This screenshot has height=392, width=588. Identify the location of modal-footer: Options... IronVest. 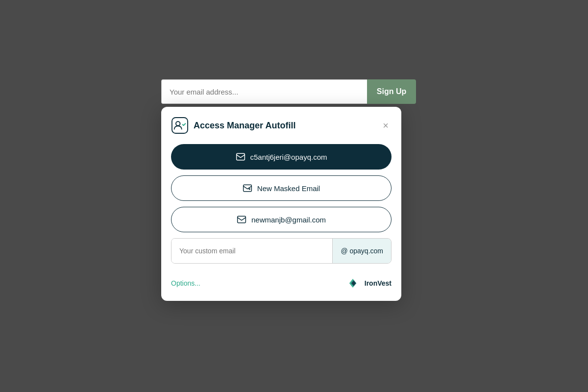
(281, 288).